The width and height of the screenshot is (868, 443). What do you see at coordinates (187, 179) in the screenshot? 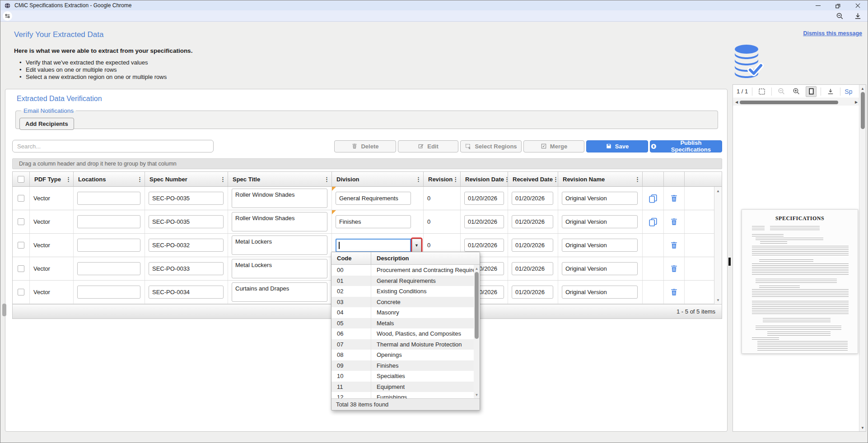
I see `column-header-spec-number: Spec Number` at bounding box center [187, 179].